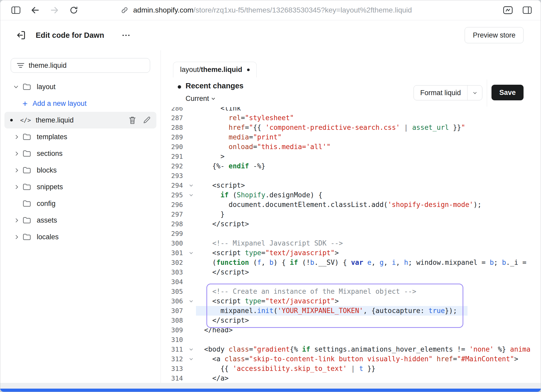 Image resolution: width=541 pixels, height=392 pixels. What do you see at coordinates (368, 243) in the screenshot?
I see `code-text: <!-- Mixpanel Javascript SDK -->` at bounding box center [368, 243].